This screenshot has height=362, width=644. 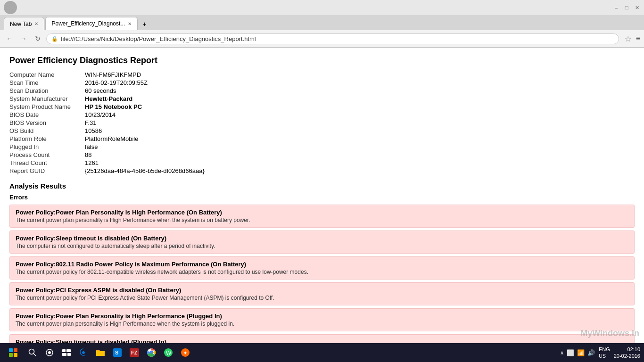 What do you see at coordinates (322, 272) in the screenshot?
I see `error-desc: The current power policy for 802.11-comp…` at bounding box center [322, 272].